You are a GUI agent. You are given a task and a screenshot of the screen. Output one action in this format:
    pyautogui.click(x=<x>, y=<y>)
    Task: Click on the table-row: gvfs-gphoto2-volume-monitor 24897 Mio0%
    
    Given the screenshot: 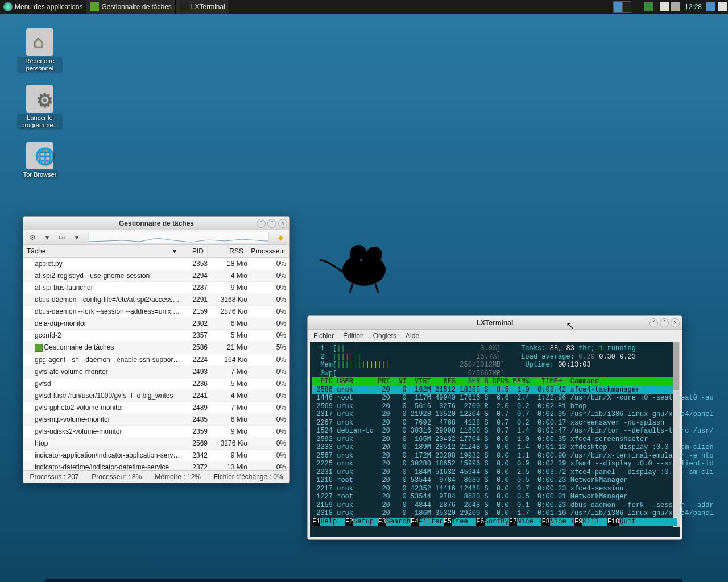 What is the action you would take?
    pyautogui.click(x=156, y=408)
    